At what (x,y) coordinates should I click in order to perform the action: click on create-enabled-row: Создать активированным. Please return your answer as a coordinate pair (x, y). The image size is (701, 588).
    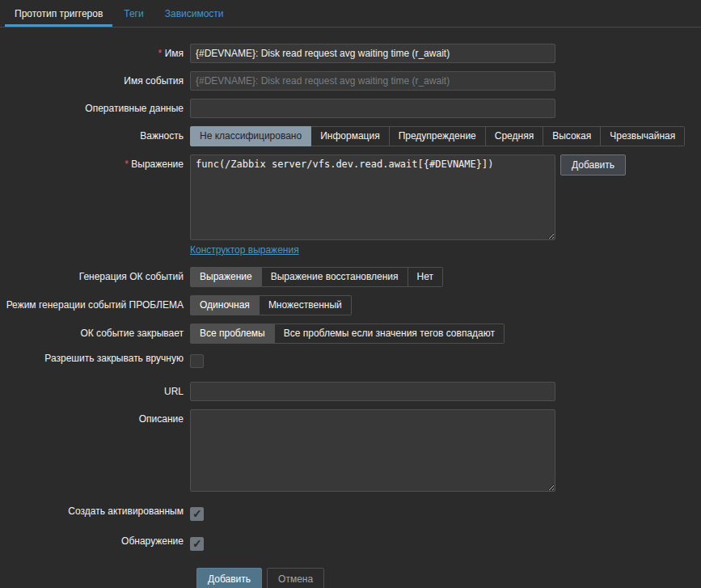
    Looking at the image, I should click on (351, 513).